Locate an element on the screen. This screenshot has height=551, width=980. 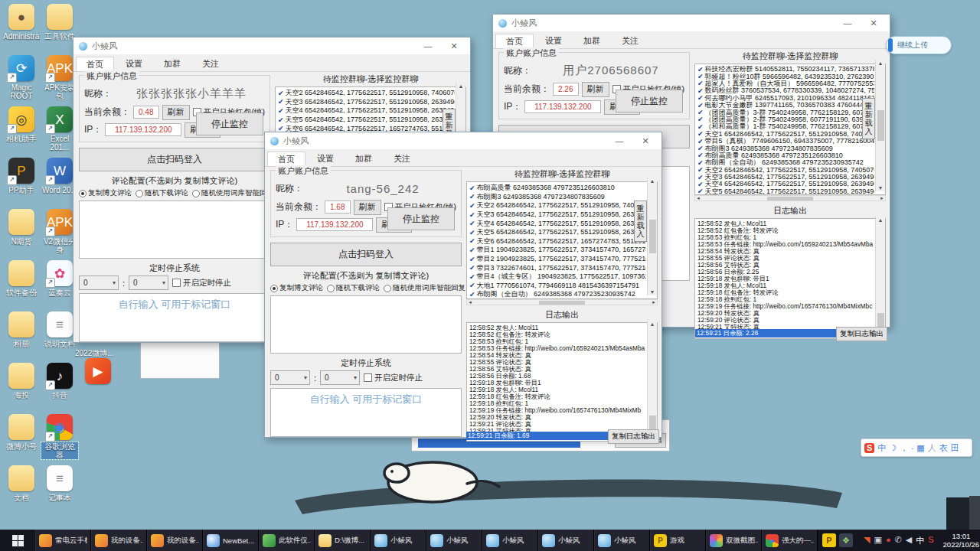
log-row: 12:58:52 发包人: Mcol11 is located at coordinates (557, 328).